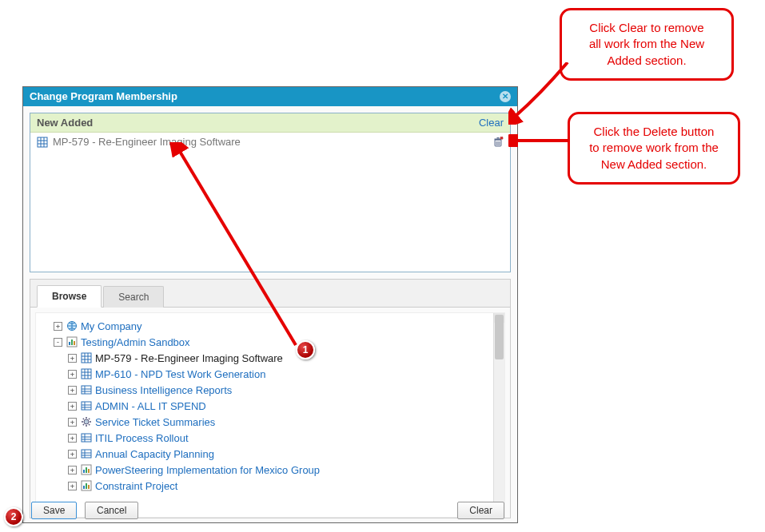 The image size is (765, 532). I want to click on tree-node-label: ADMIN - ALL IT SPEND, so click(150, 406).